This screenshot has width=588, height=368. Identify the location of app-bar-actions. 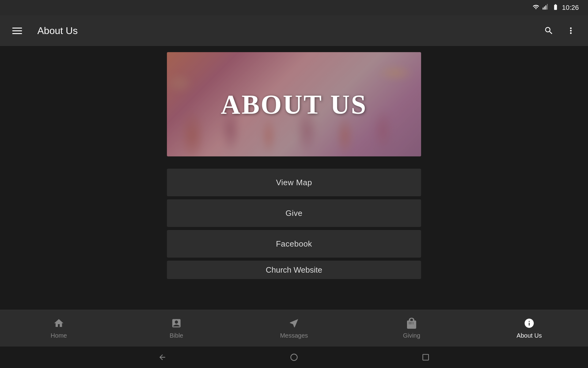
(560, 31).